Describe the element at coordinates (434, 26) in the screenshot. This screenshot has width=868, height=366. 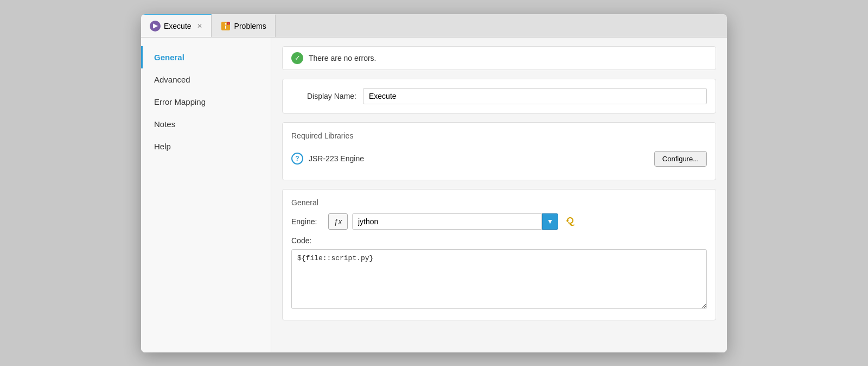
I see `tab-bar: ▶ Execute ✕ ! Problems` at that location.